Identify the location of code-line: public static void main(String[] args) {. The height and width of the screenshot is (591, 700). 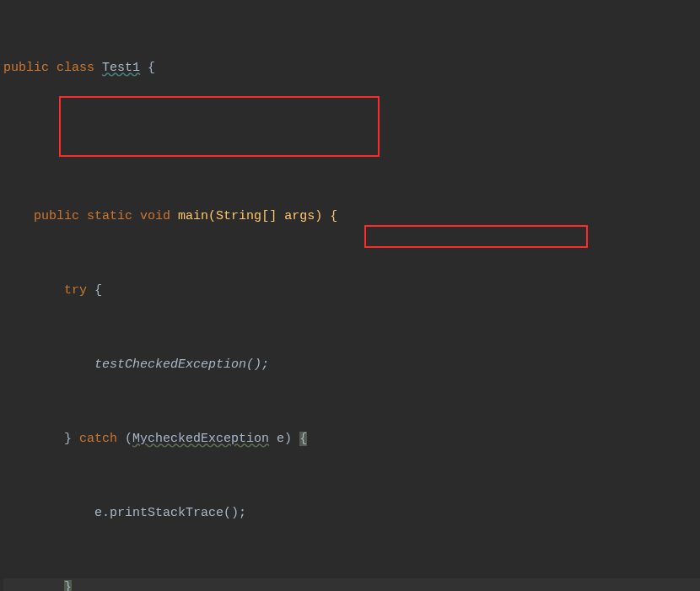
(352, 217).